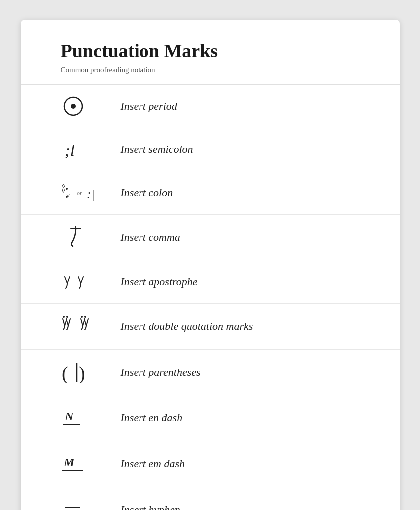  What do you see at coordinates (77, 464) in the screenshot?
I see `emdash-icon: M` at bounding box center [77, 464].